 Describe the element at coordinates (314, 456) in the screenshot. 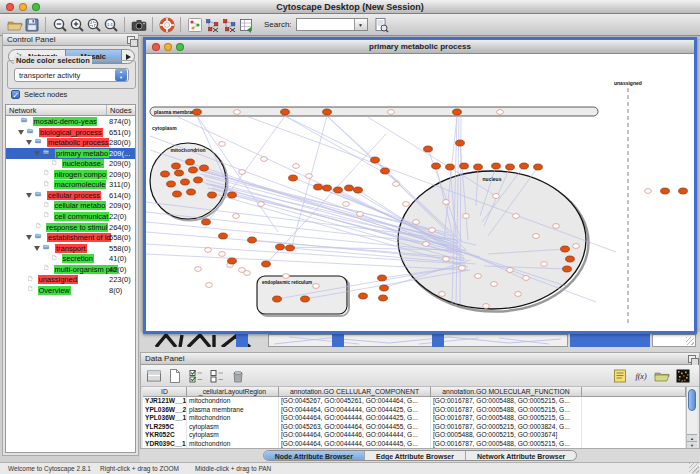

I see `tab-node-attribute-browser: Node Attribute Browser` at that location.